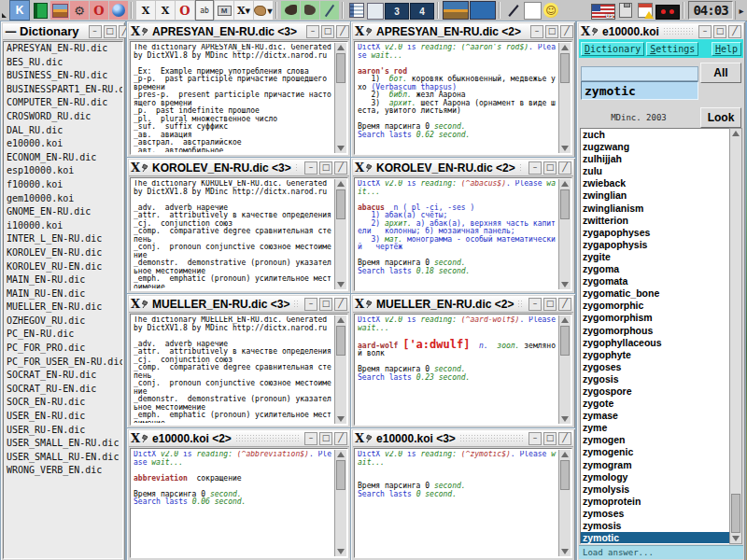 The height and width of the screenshot is (560, 747). Describe the element at coordinates (63, 32) in the screenshot. I see `sidebar-title-bar: — Dictionary – □ ╱` at that location.